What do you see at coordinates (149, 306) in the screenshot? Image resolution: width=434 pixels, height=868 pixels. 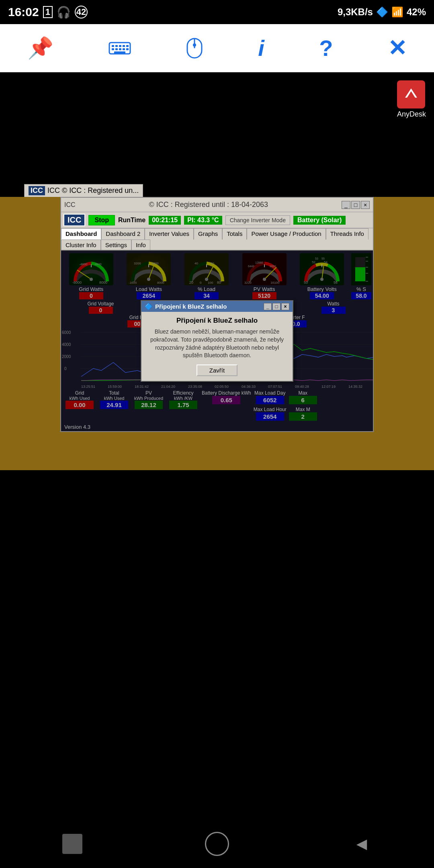 I see `dialog-icon: 🔷` at bounding box center [149, 306].